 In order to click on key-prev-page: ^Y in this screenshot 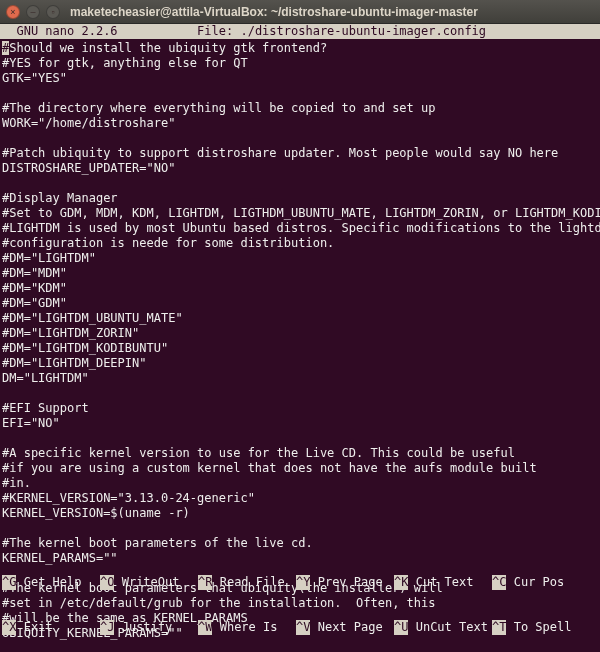, I will do `click(303, 582)`.